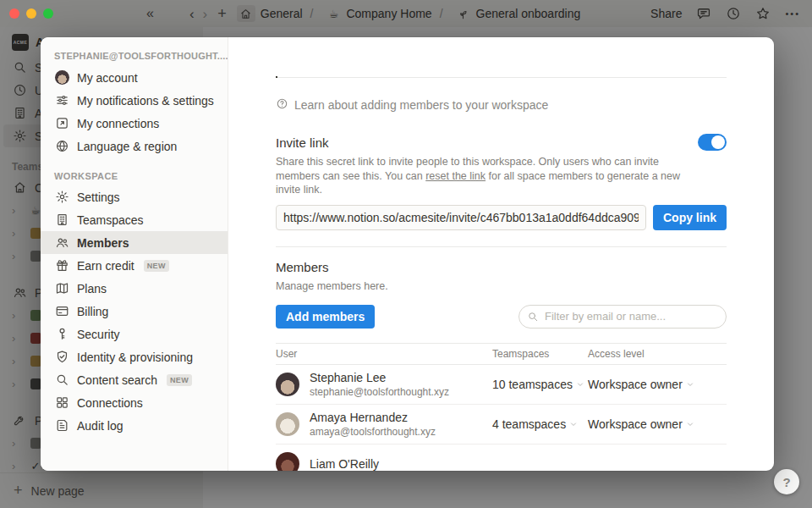 This screenshot has width=812, height=508. Describe the element at coordinates (134, 379) in the screenshot. I see `settings-nav-item: Content search NEW` at that location.